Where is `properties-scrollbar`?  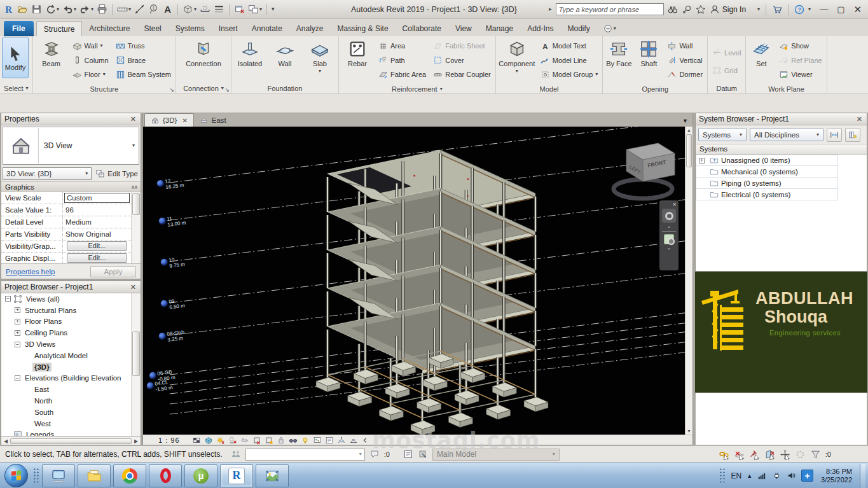 properties-scrollbar is located at coordinates (136, 228).